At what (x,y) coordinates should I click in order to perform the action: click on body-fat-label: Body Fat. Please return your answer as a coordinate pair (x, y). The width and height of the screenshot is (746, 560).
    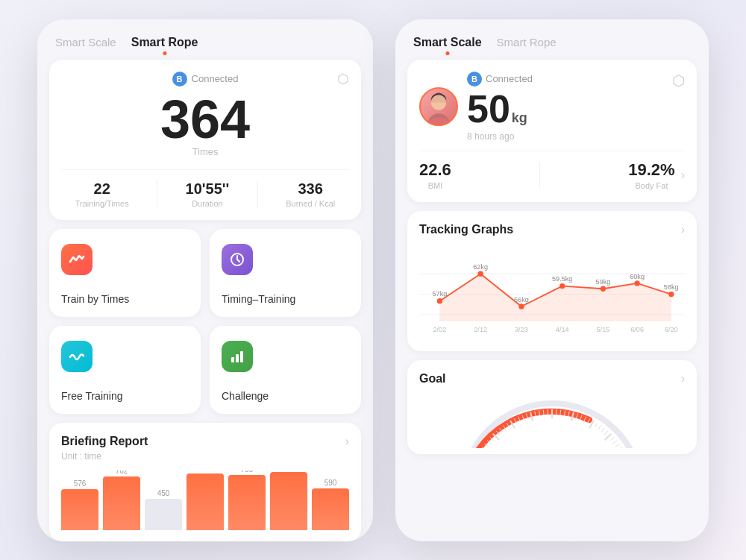
    Looking at the image, I should click on (651, 186).